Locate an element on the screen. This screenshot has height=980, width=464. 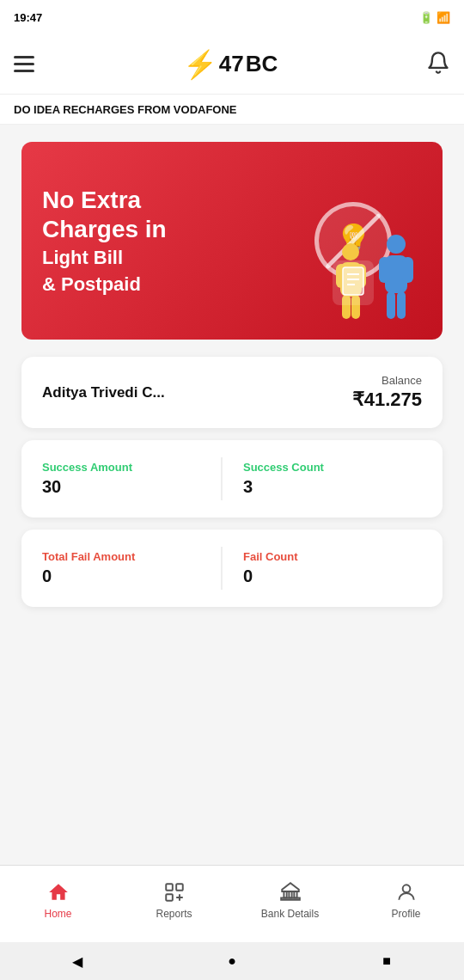
ad-line4: & Postpaid is located at coordinates (163, 285).